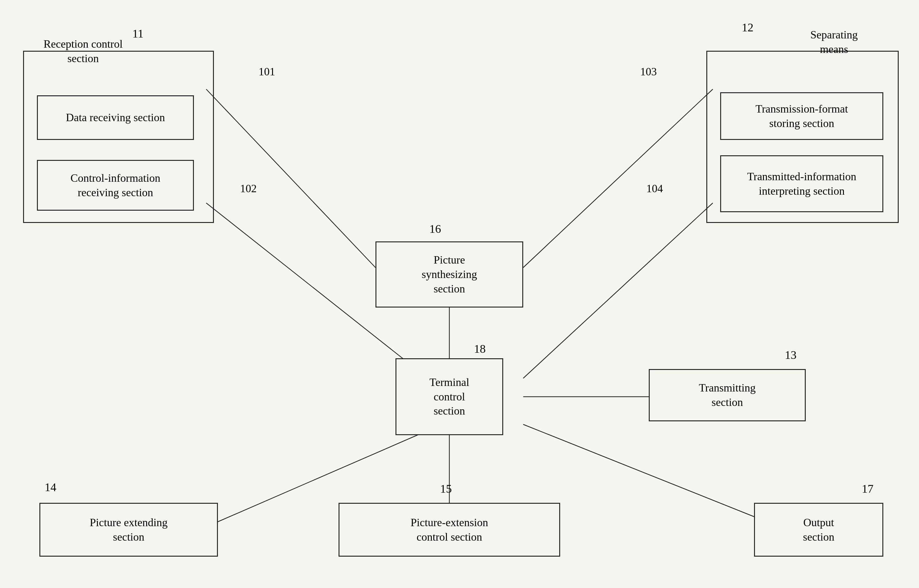  I want to click on number-16: 16, so click(435, 229).